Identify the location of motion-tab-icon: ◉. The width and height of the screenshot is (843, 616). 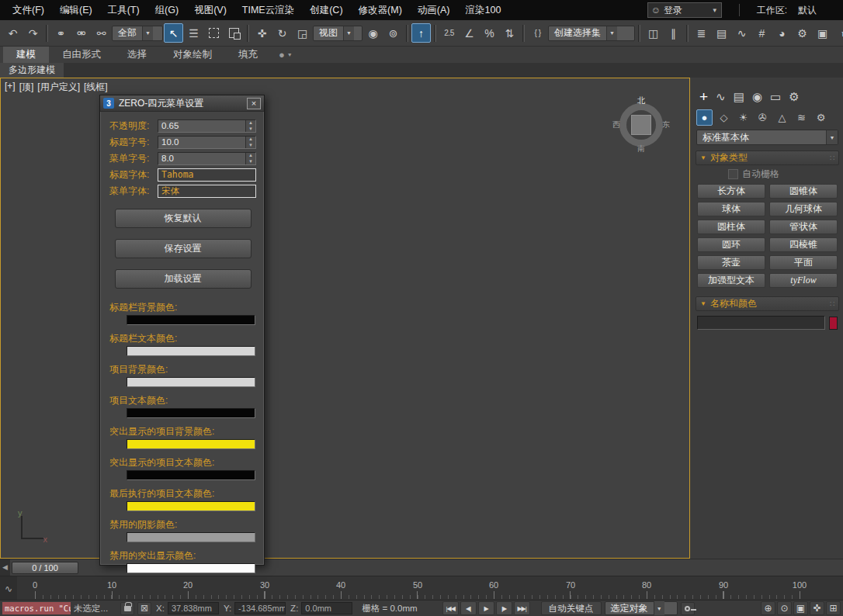
(758, 97).